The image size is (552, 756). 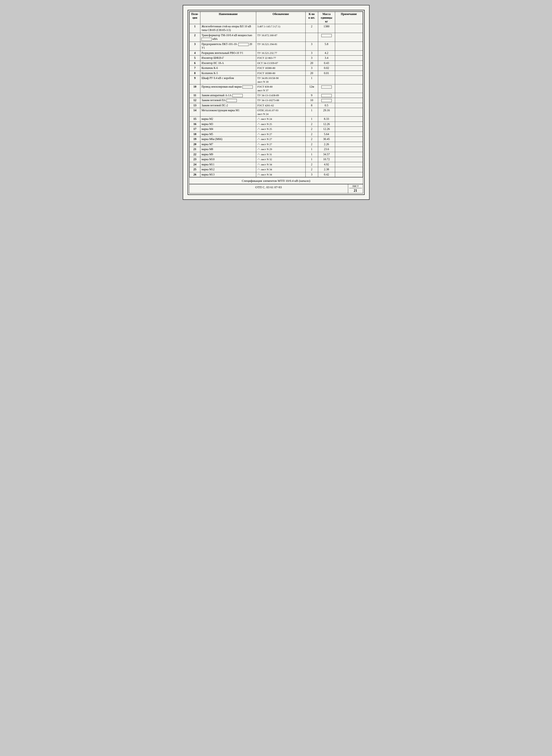 I want to click on cell-mass: 2.38, so click(x=326, y=170).